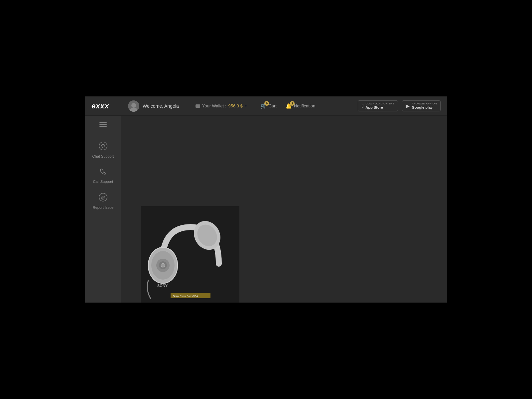  What do you see at coordinates (267, 103) in the screenshot?
I see `cart-badge: 0` at bounding box center [267, 103].